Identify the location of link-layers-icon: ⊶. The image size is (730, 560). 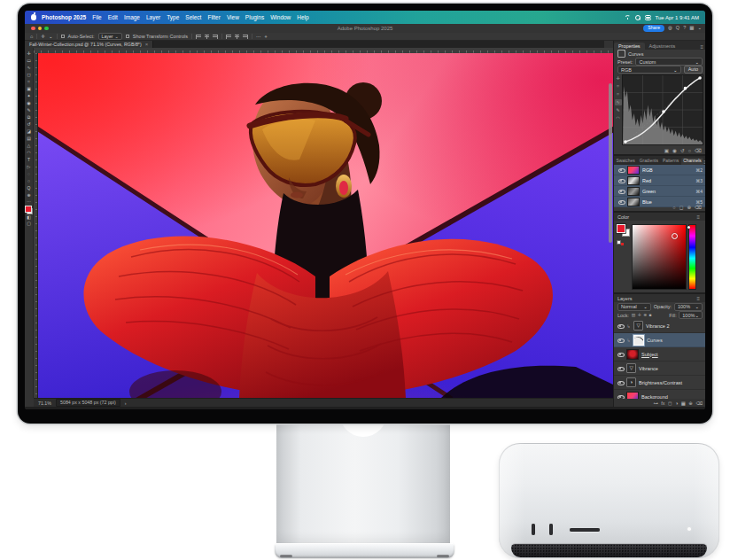
(656, 403).